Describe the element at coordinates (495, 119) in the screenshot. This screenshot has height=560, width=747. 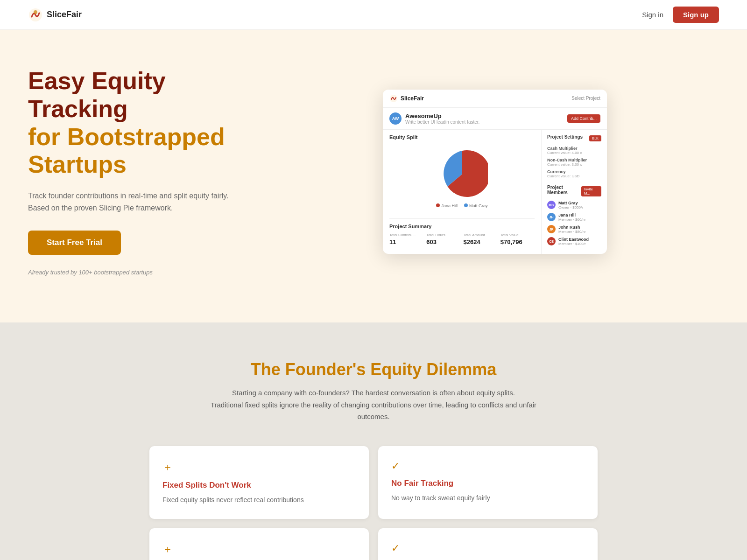
I see `mockup-project-bar: AW AwesomeUp Write better UI leadin cont…` at that location.